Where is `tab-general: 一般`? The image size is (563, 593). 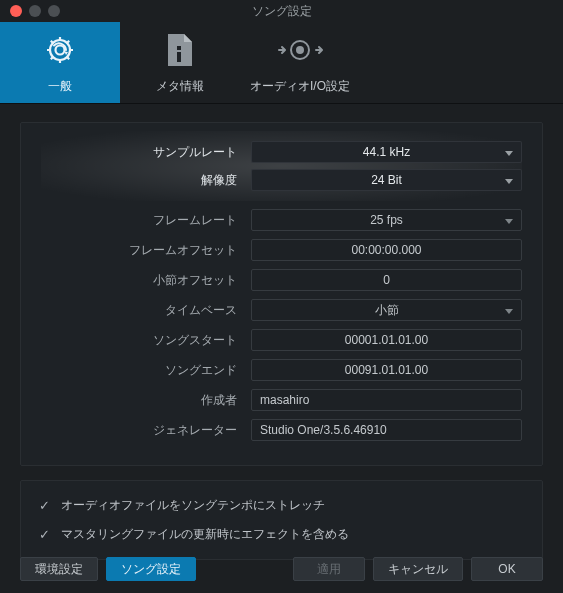
tab-general: 一般 is located at coordinates (60, 62).